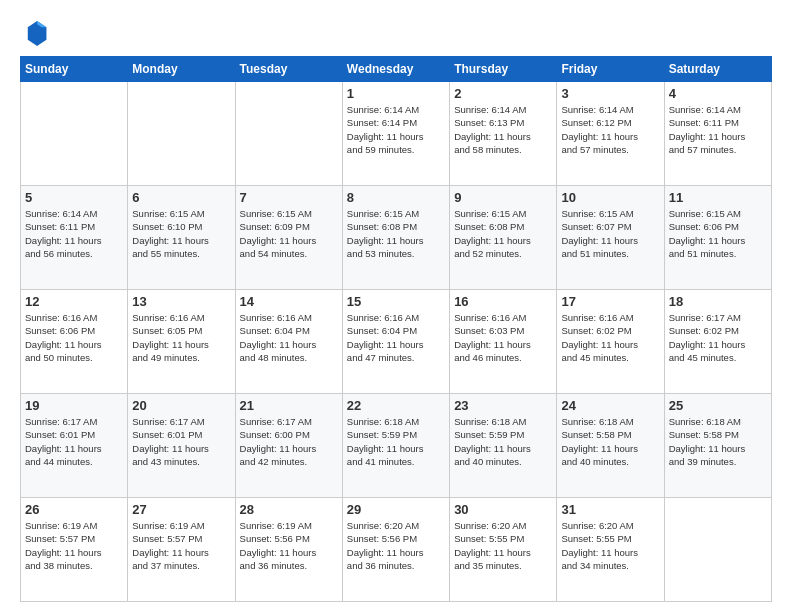 The height and width of the screenshot is (612, 792). What do you see at coordinates (396, 406) in the screenshot?
I see `day-number: 22` at bounding box center [396, 406].